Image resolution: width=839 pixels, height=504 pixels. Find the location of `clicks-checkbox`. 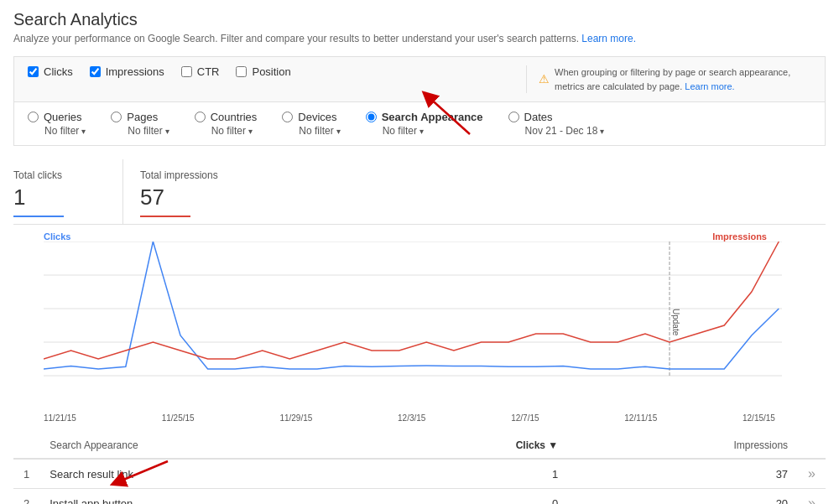

clicks-checkbox is located at coordinates (34, 72).